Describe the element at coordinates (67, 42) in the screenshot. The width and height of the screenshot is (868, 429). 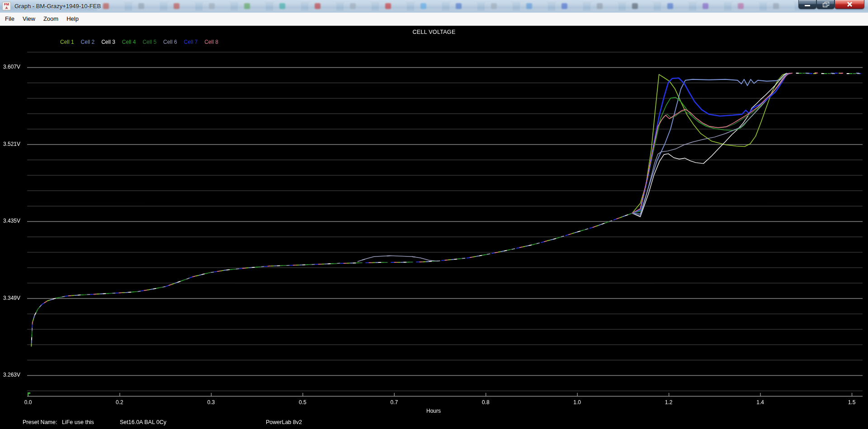
I see `legend-item-cell-1: Cell 1` at that location.